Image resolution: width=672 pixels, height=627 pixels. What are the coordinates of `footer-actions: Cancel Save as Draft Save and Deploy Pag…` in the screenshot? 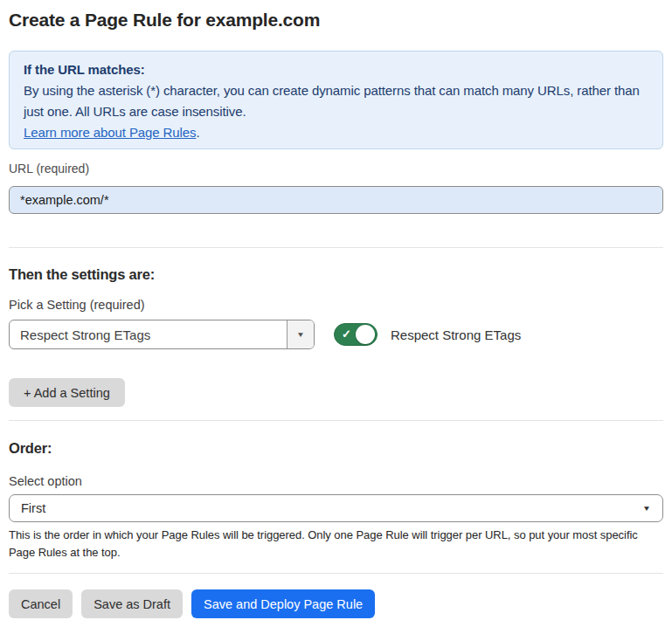 It's located at (336, 604).